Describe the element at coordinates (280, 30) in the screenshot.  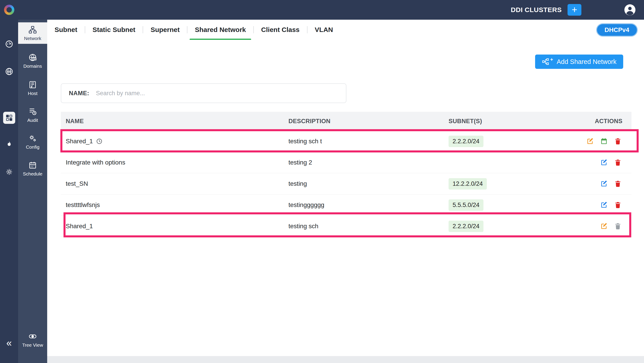
I see `tab-client-class: Client Class` at that location.